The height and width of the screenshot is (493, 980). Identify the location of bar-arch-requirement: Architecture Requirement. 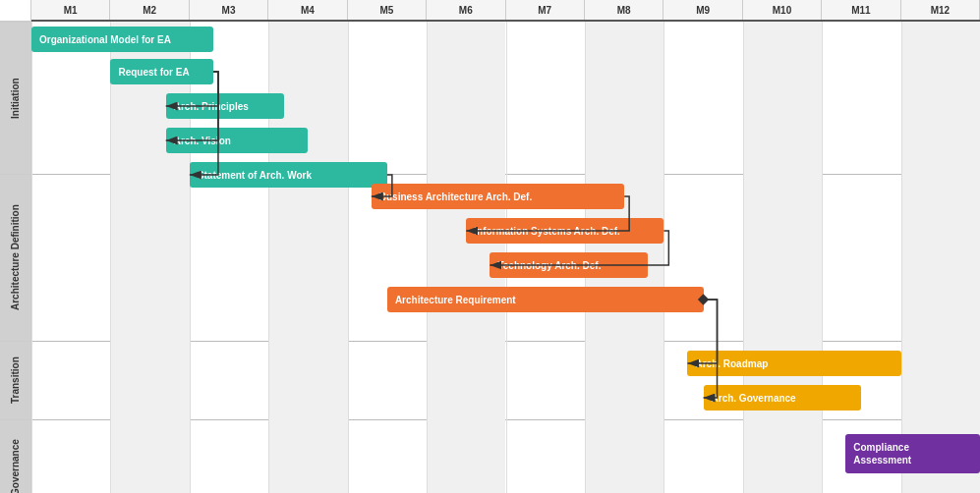
(546, 300).